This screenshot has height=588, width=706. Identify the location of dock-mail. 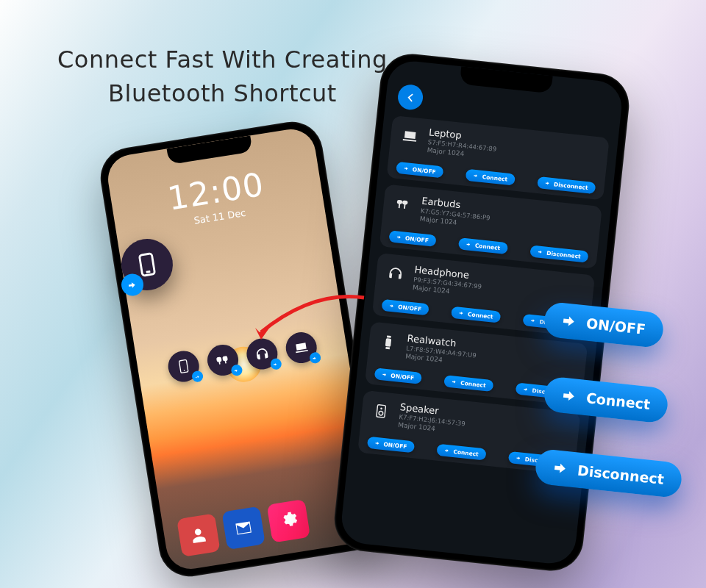
(243, 528).